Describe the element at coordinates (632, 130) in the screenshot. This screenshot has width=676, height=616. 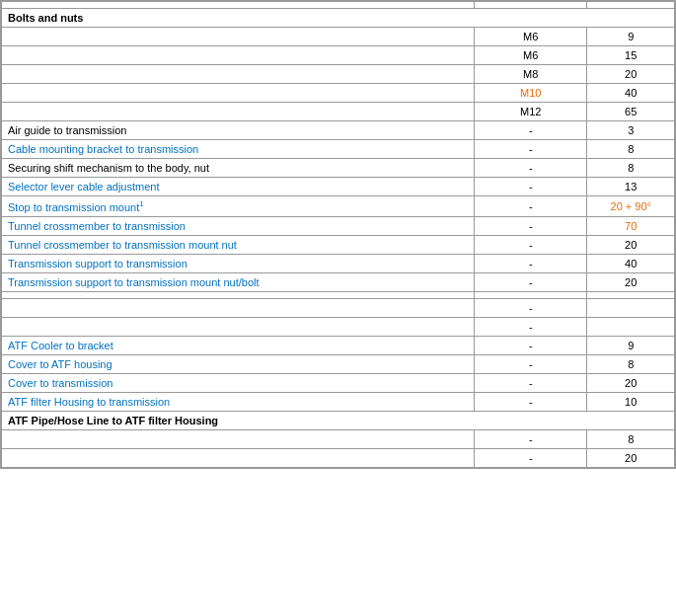
I see `nm-cell: 3` at that location.